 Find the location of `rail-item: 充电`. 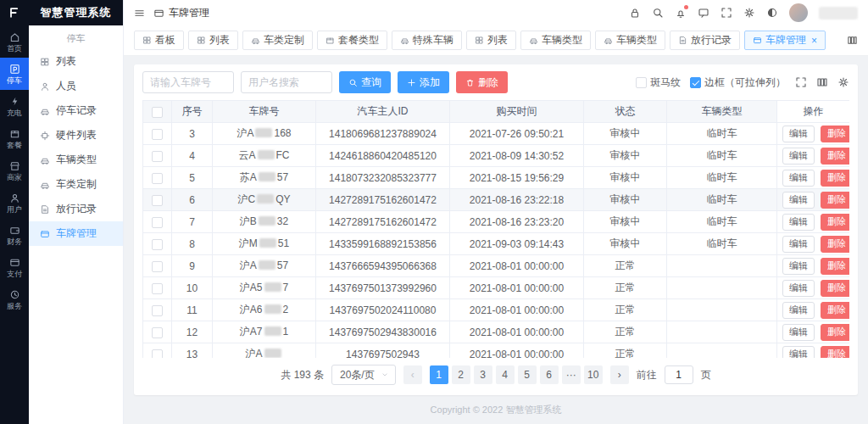

rail-item: 充电 is located at coordinates (14, 106).